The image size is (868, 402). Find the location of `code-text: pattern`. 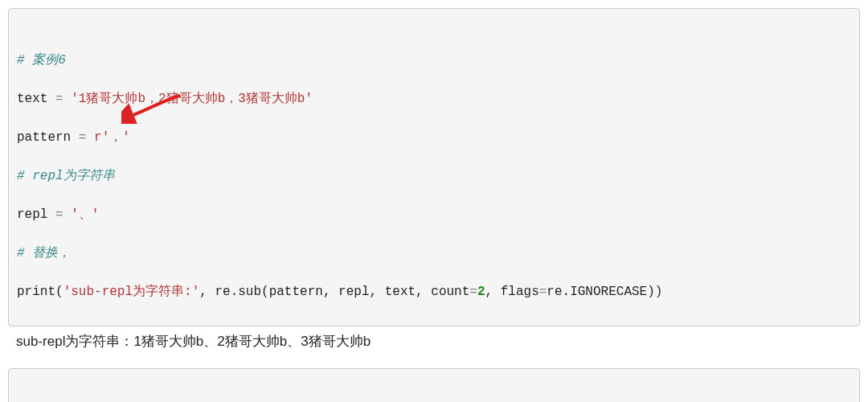

code-text: pattern is located at coordinates (48, 137).